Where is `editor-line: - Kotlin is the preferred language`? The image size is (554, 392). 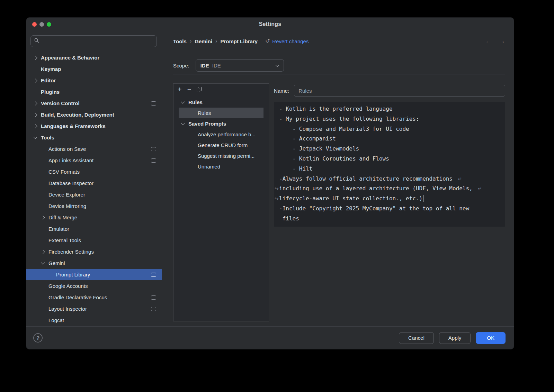
editor-line: - Kotlin is the preferred language is located at coordinates (390, 109).